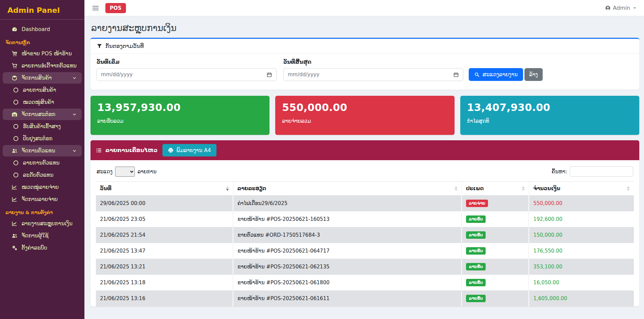  What do you see at coordinates (42, 224) in the screenshot?
I see `sidebar-item-16: ລາຍງານສະຫຼຸບການເງິນ` at bounding box center [42, 224].